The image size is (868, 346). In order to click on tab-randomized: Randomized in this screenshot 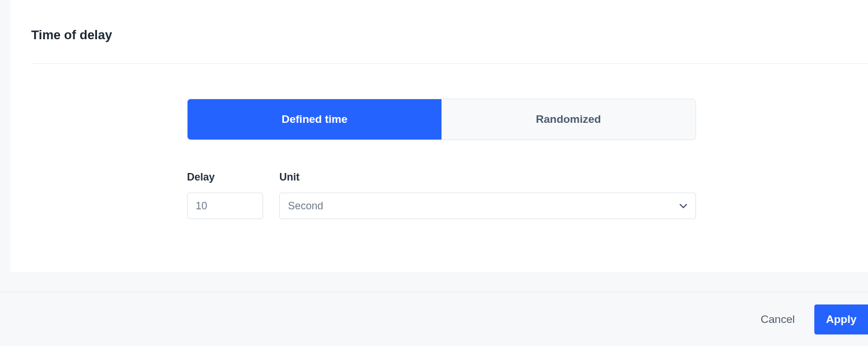, I will do `click(568, 119)`.